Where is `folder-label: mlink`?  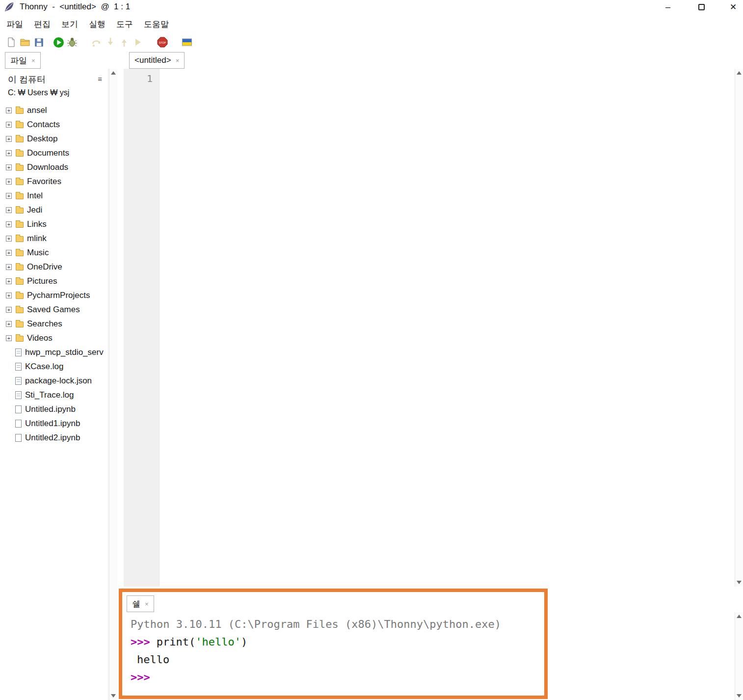
folder-label: mlink is located at coordinates (37, 239).